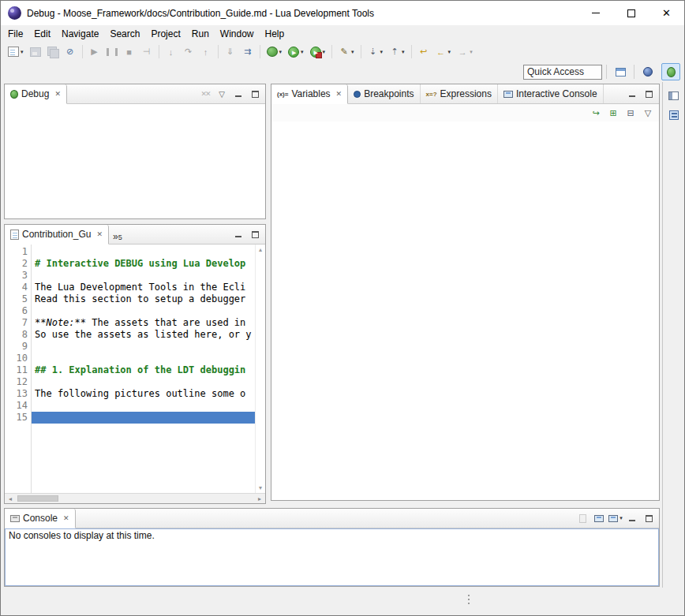 The height and width of the screenshot is (616, 685). What do you see at coordinates (616, 518) in the screenshot?
I see `open-console-button: ▾` at bounding box center [616, 518].